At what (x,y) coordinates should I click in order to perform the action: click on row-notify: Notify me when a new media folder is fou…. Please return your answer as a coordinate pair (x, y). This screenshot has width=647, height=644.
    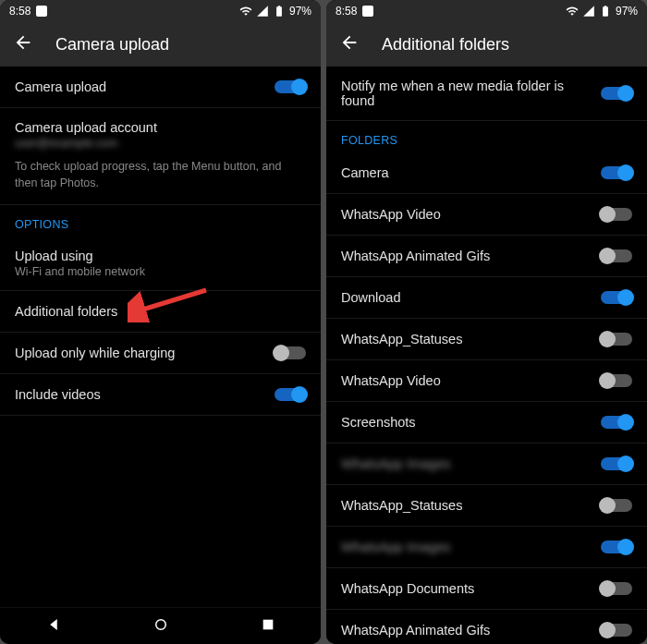
    Looking at the image, I should click on (486, 94).